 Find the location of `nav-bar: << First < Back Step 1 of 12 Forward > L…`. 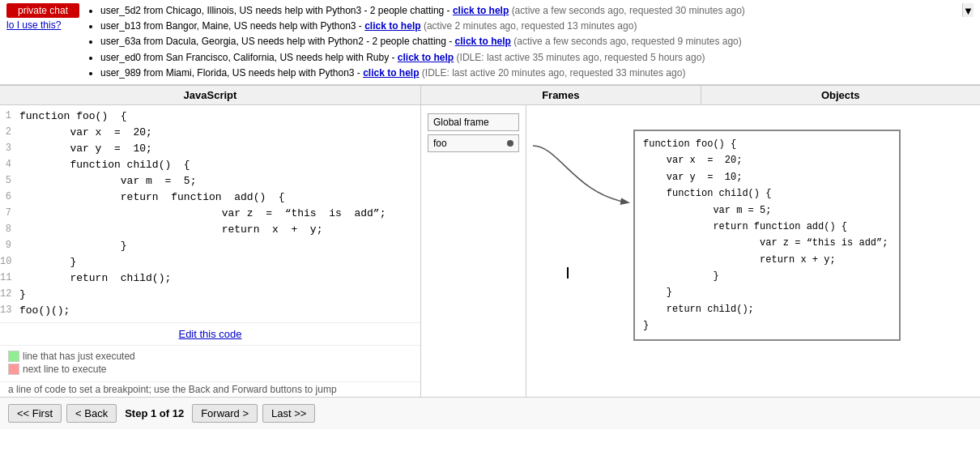

nav-bar: << First < Back Step 1 of 12 Forward > L… is located at coordinates (490, 413).